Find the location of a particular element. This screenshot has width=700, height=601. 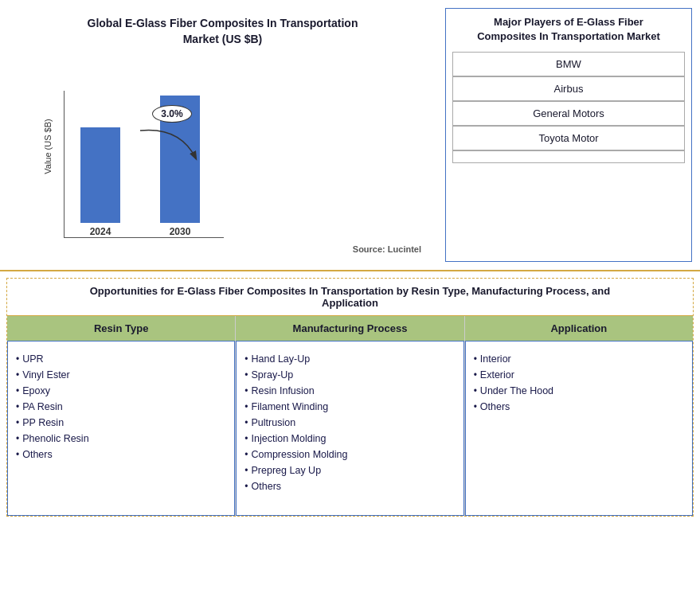

players-panel: Major Players of E-Glass Fiber Composite… is located at coordinates (569, 135).